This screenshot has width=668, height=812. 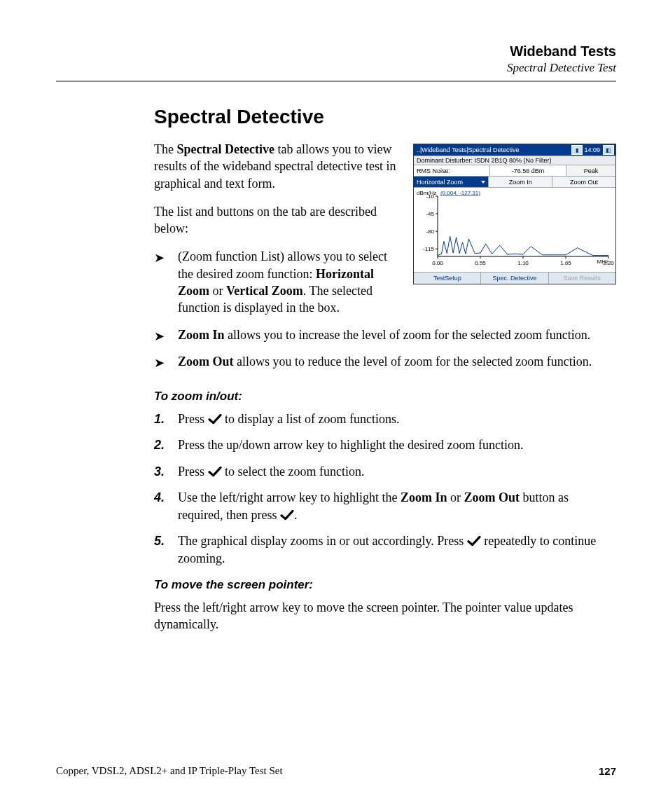 I want to click on svg-text: -10, so click(x=430, y=196).